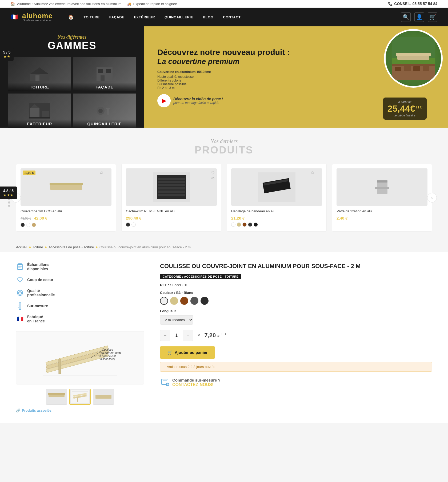 The width and height of the screenshot is (448, 482). What do you see at coordinates (224, 101) in the screenshot?
I see `video-badge: ▶ Découvrir la vidéo de pose ! pour un m…` at bounding box center [224, 101].